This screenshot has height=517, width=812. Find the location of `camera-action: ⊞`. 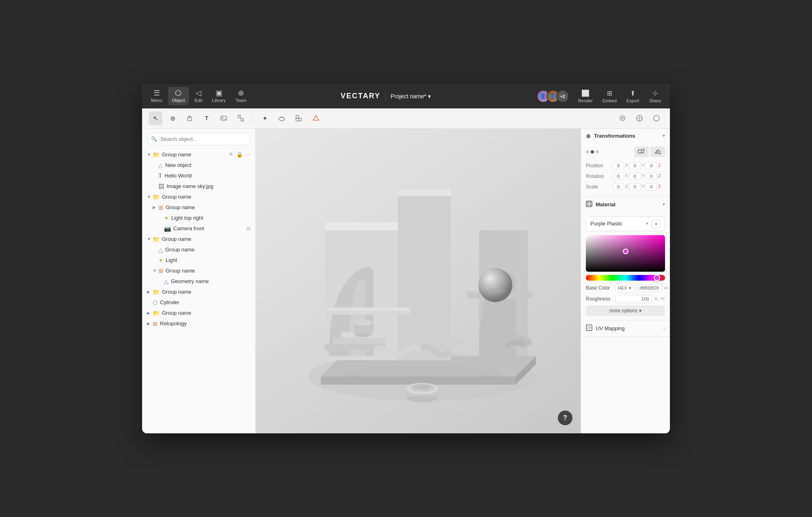

camera-action: ⊞ is located at coordinates (248, 229).